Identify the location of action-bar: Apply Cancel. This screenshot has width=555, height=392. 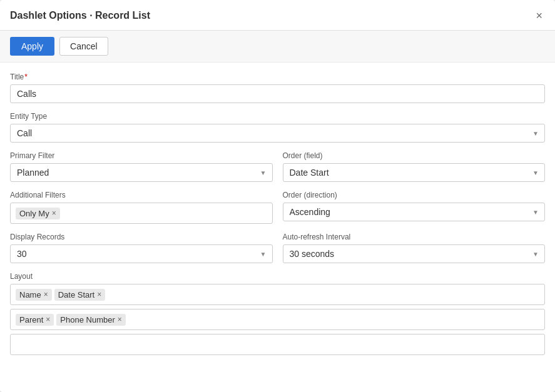
(278, 46).